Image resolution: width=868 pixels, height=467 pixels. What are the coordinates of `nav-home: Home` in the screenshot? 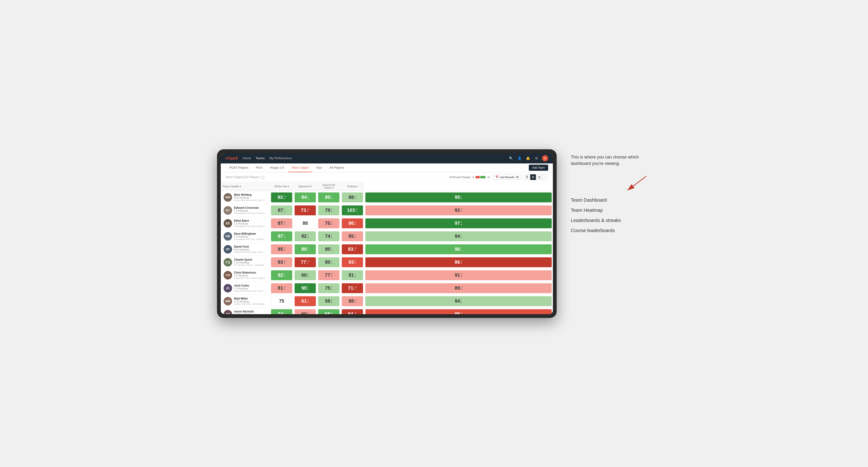 It's located at (247, 158).